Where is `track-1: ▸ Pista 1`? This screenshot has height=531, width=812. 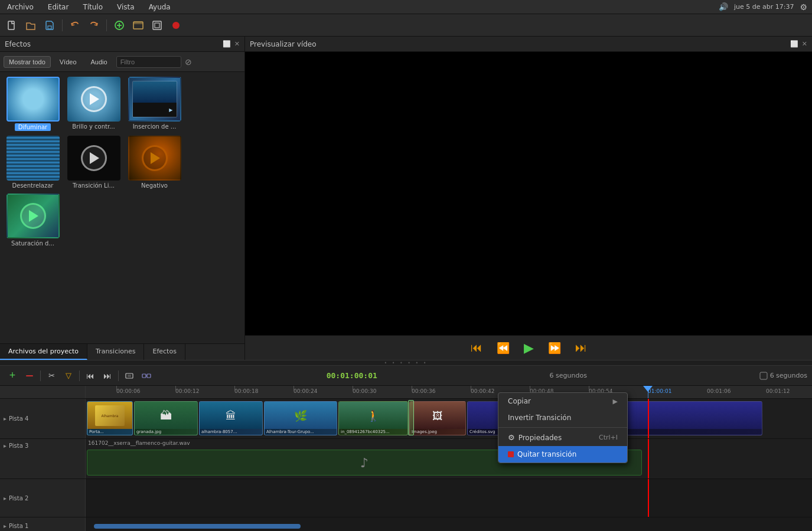 track-1: ▸ Pista 1 is located at coordinates (406, 524).